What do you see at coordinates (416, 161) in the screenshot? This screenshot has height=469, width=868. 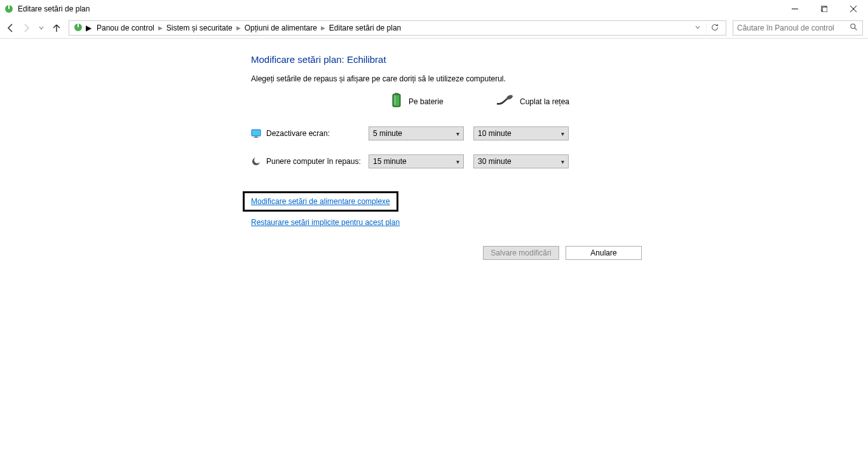 I see `sleep-battery-select: 15 minute ▾` at bounding box center [416, 161].